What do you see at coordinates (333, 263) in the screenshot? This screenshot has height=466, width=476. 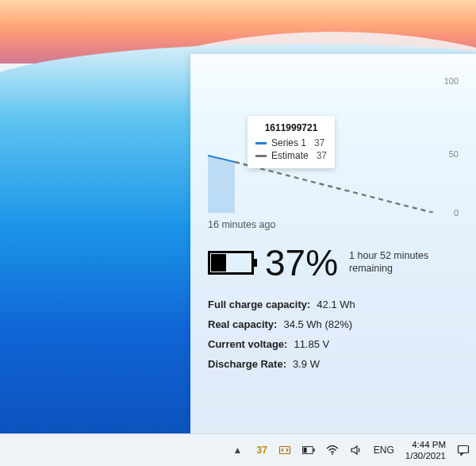 I see `battery-summary-row: 37% 1 hour 52 minutes remaining` at bounding box center [333, 263].